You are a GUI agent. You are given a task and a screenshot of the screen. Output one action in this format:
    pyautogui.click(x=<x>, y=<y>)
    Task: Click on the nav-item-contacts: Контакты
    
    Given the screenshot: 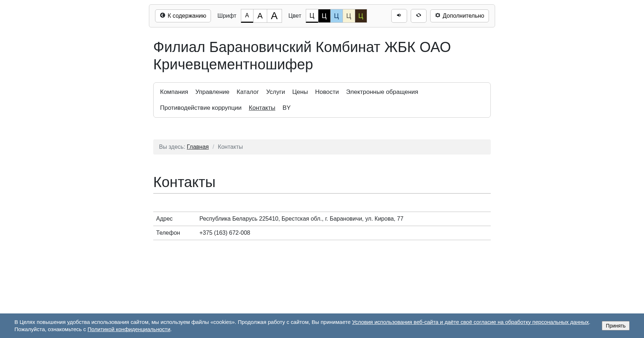 What is the action you would take?
    pyautogui.click(x=262, y=108)
    